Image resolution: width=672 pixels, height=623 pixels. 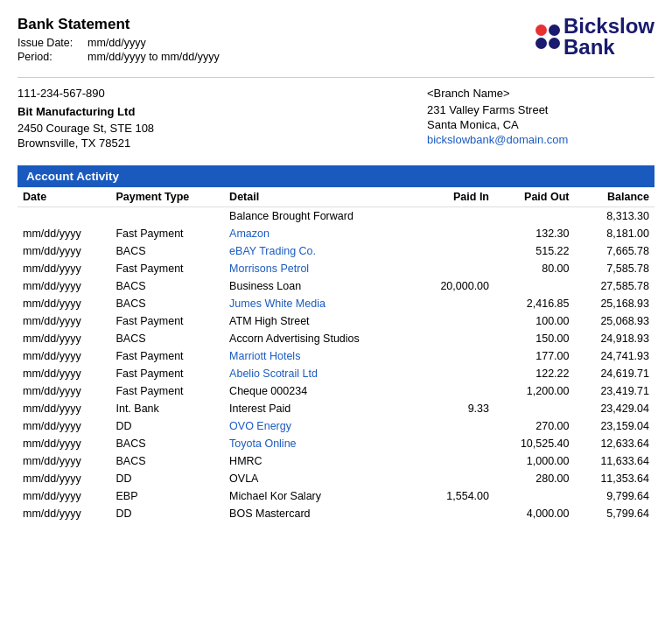 What do you see at coordinates (336, 496) in the screenshot?
I see `table-row: mm/dd/yyyyEBPMichael Kor Salary1,554.009…` at bounding box center [336, 496].